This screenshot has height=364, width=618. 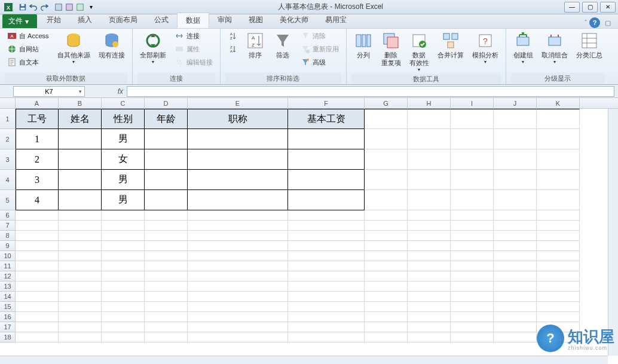 I want to click on tab-审阅: 审阅, so click(x=225, y=20).